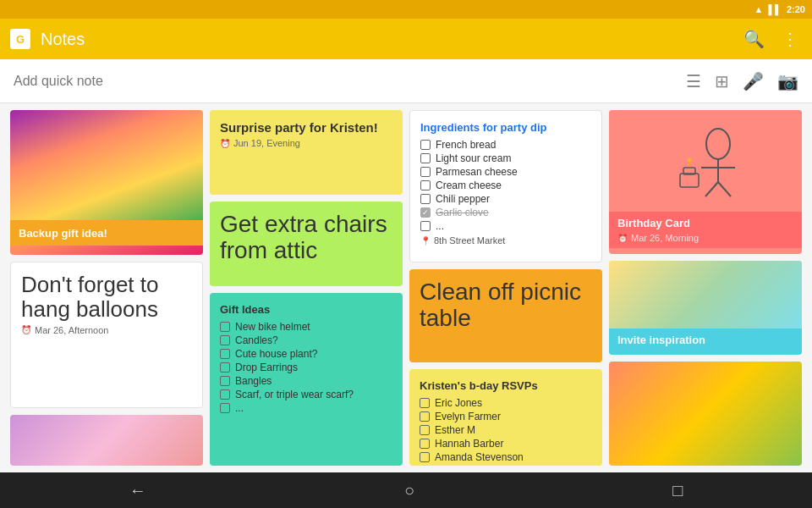  Describe the element at coordinates (506, 186) in the screenshot. I see `note-ingredients: Ingredients for party dip French bread L…` at that location.